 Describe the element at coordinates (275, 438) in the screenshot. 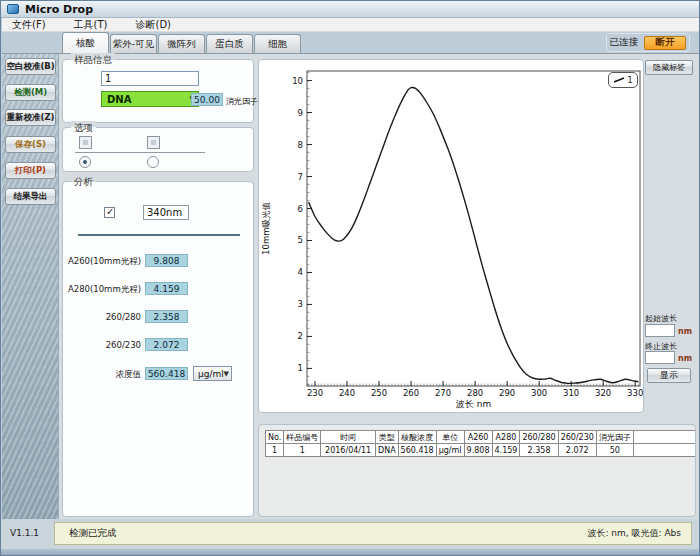

I see `col-no: No.` at that location.